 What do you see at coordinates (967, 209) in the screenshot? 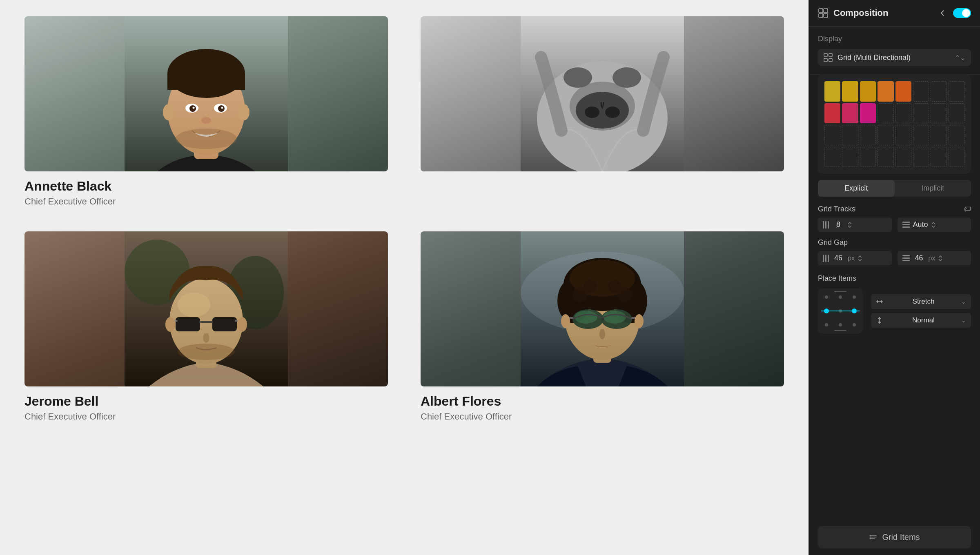
I see `tag-icon: 🏷` at bounding box center [967, 209].